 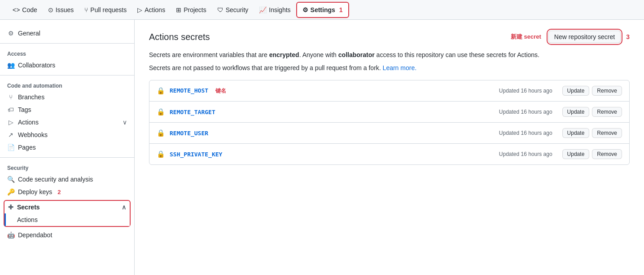 What do you see at coordinates (526, 91) in the screenshot?
I see `secret-updated-1: Updated 16 hours ago` at bounding box center [526, 91].